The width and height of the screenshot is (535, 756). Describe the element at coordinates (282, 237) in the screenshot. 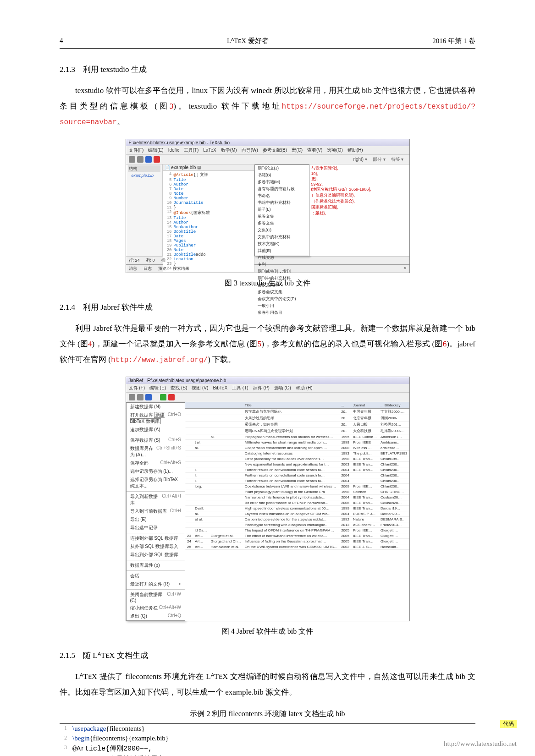

I see `dropdown-item: 文集中的补充材料` at that location.